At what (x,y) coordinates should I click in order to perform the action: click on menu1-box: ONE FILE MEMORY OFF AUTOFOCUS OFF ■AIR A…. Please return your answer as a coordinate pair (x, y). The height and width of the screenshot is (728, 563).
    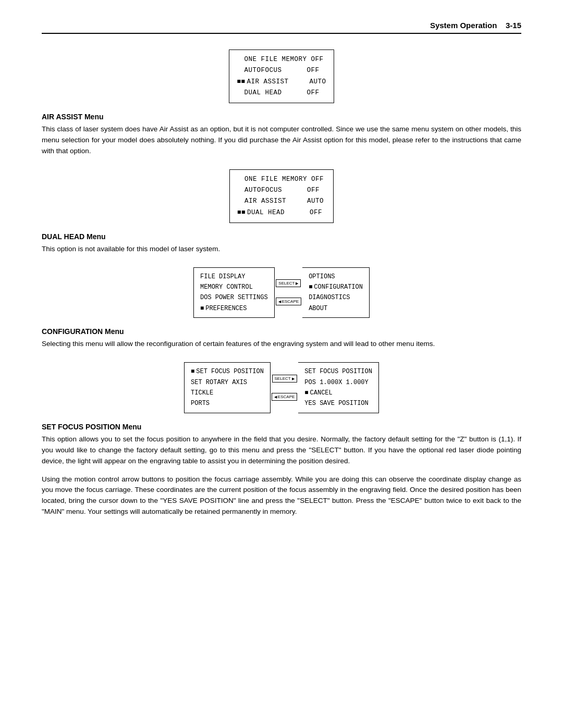
    Looking at the image, I should click on (282, 76).